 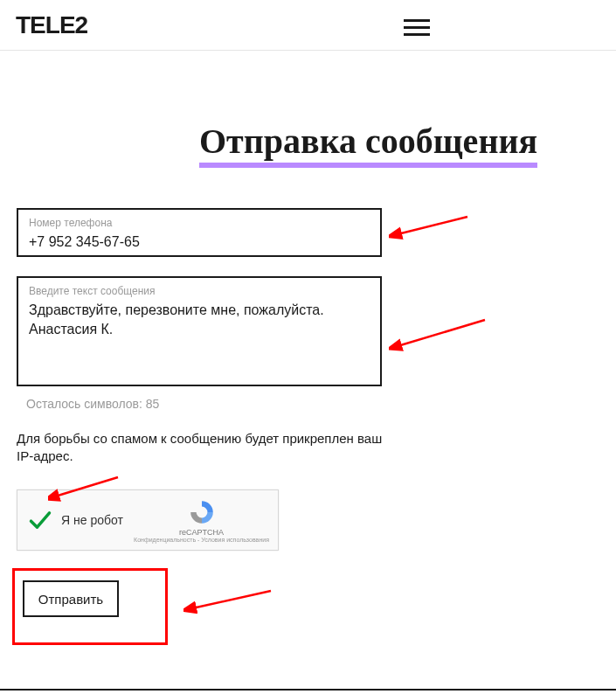 What do you see at coordinates (199, 242) in the screenshot?
I see `phone-input` at bounding box center [199, 242].